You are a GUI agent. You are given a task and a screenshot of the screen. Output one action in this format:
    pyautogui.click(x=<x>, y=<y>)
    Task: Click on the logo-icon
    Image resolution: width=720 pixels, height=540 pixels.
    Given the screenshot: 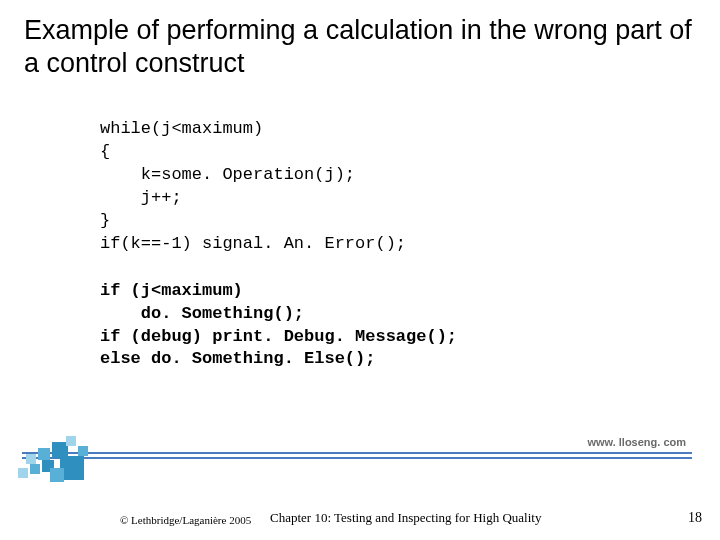 What is the action you would take?
    pyautogui.click(x=60, y=462)
    